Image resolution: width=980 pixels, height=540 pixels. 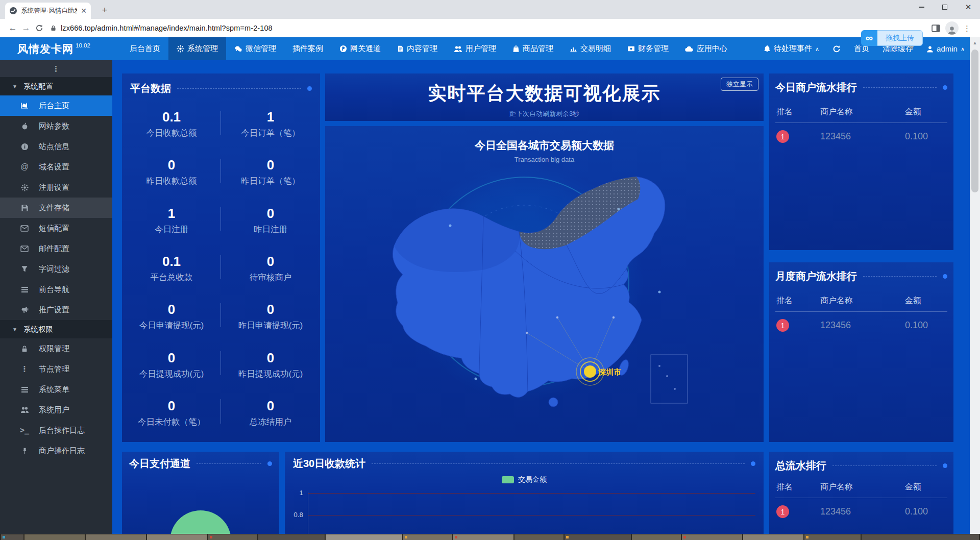 What do you see at coordinates (56, 369) in the screenshot?
I see `sidebar-item-node-manage: ⋮ 节点管理` at bounding box center [56, 369].